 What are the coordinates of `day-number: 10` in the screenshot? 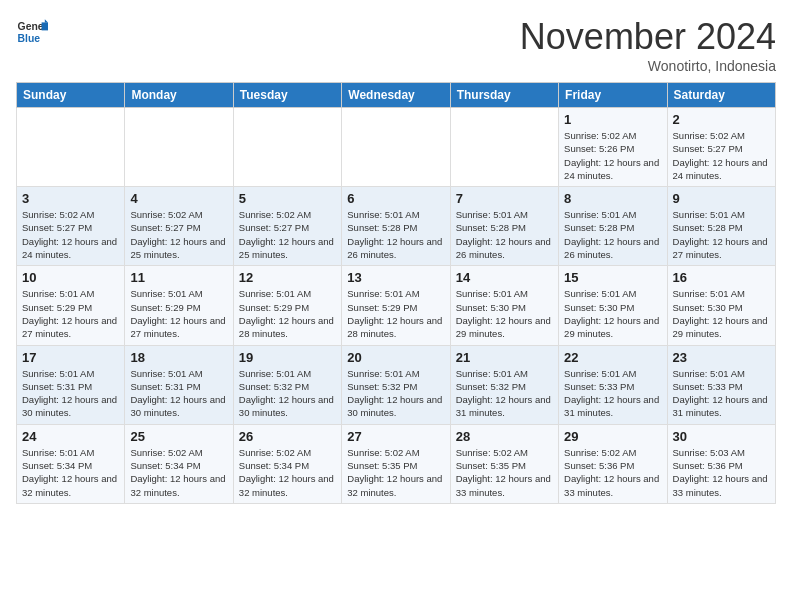 It's located at (70, 278).